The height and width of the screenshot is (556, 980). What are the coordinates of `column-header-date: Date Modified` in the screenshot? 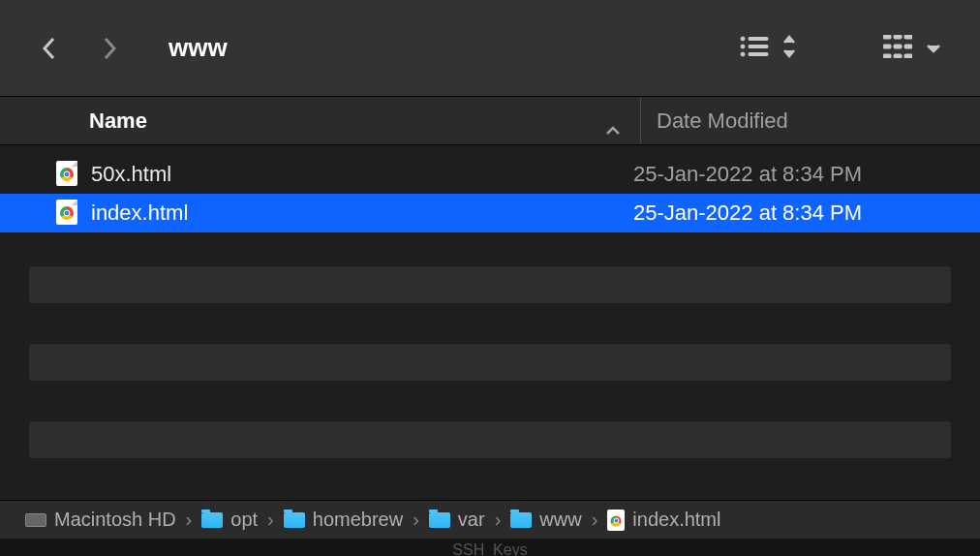 It's located at (811, 121).